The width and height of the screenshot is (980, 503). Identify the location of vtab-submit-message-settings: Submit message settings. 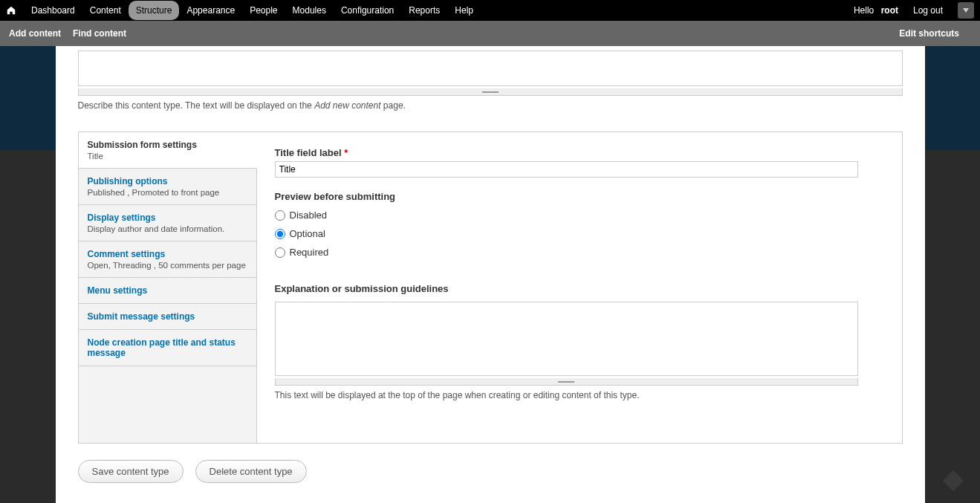
(168, 317).